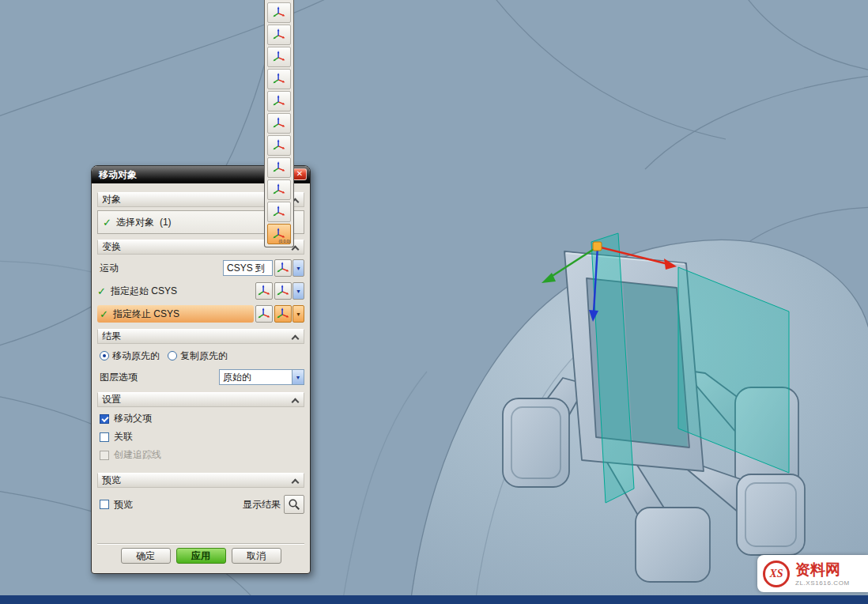 The image size is (868, 604). I want to click on csys-toolbar: (0,0,0), so click(279, 123).